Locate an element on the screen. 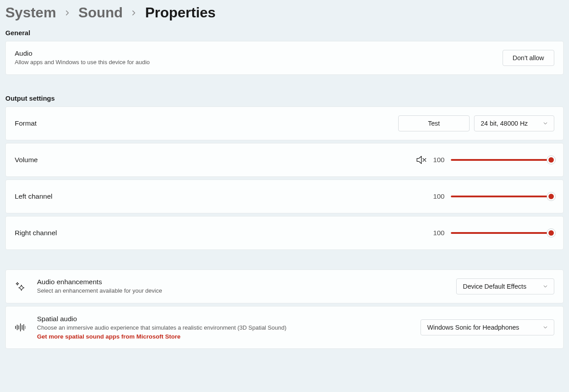 Image resolution: width=569 pixels, height=392 pixels. right-channel-slider is located at coordinates (503, 233).